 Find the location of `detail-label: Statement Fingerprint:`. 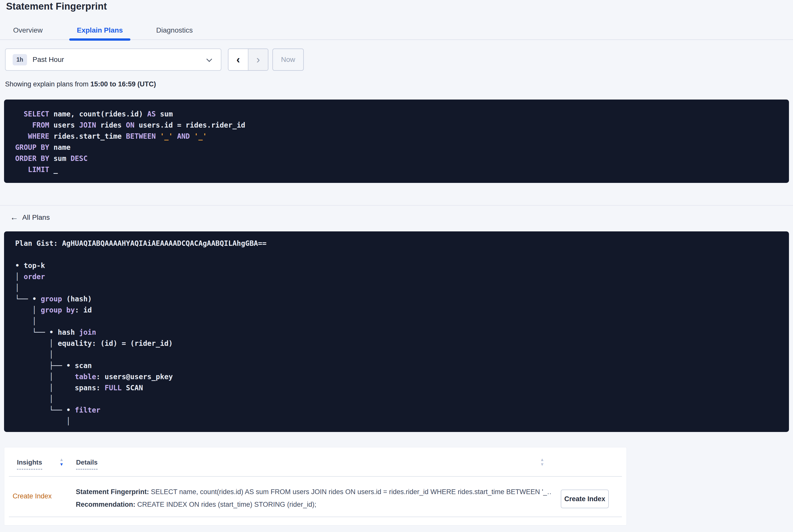

detail-label: Statement Fingerprint: is located at coordinates (113, 492).